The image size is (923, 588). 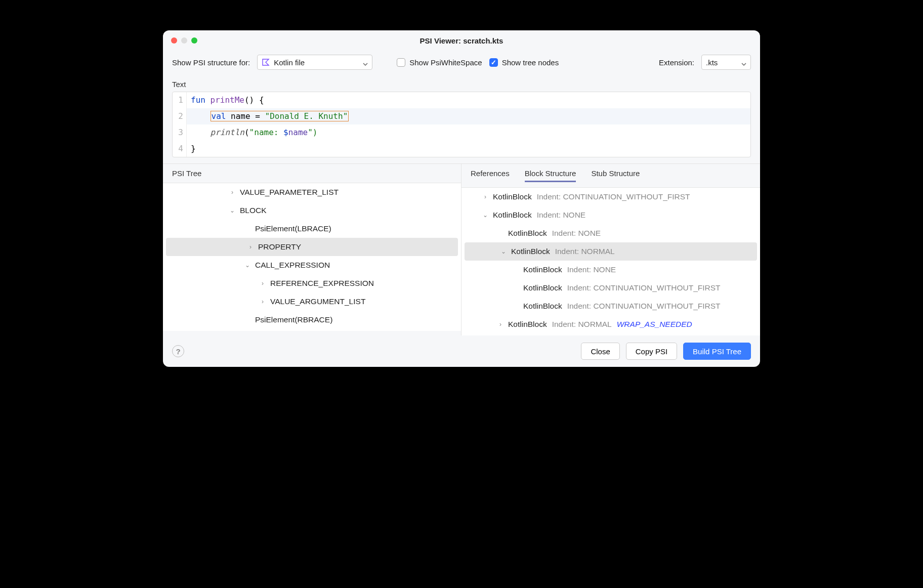 I want to click on language-value: Kotlin file, so click(x=289, y=63).